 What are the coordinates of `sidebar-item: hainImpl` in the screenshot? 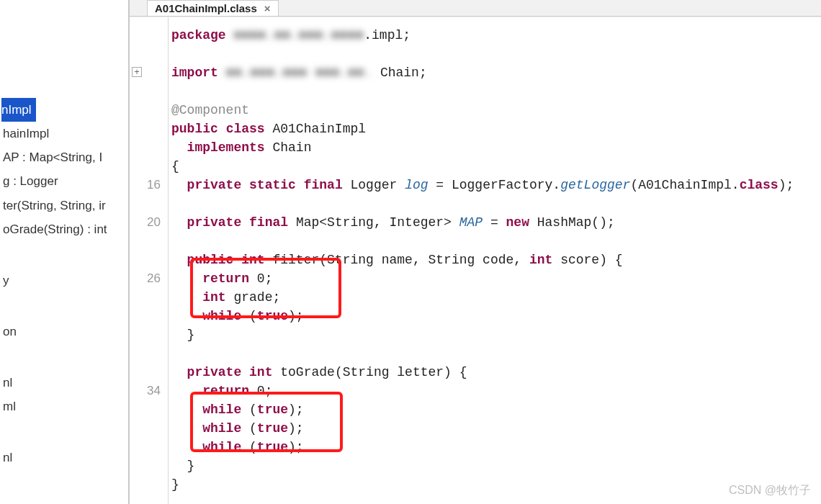 It's located at (64, 134).